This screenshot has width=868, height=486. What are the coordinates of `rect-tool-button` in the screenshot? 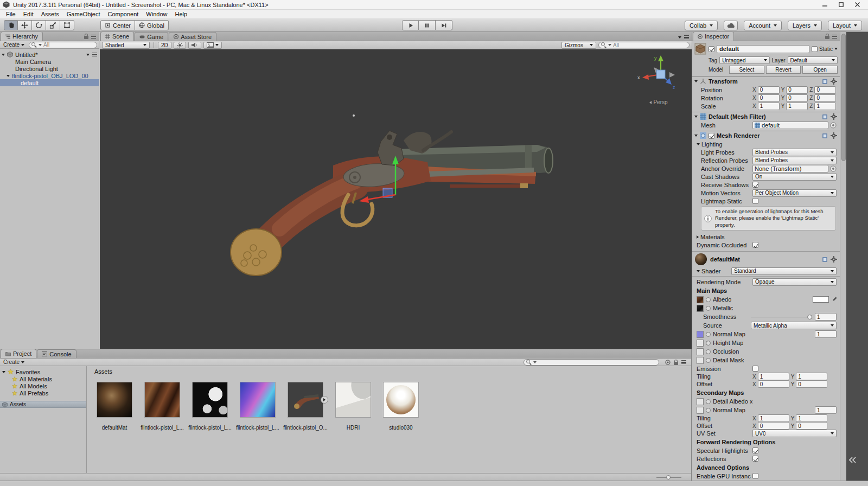 It's located at (67, 25).